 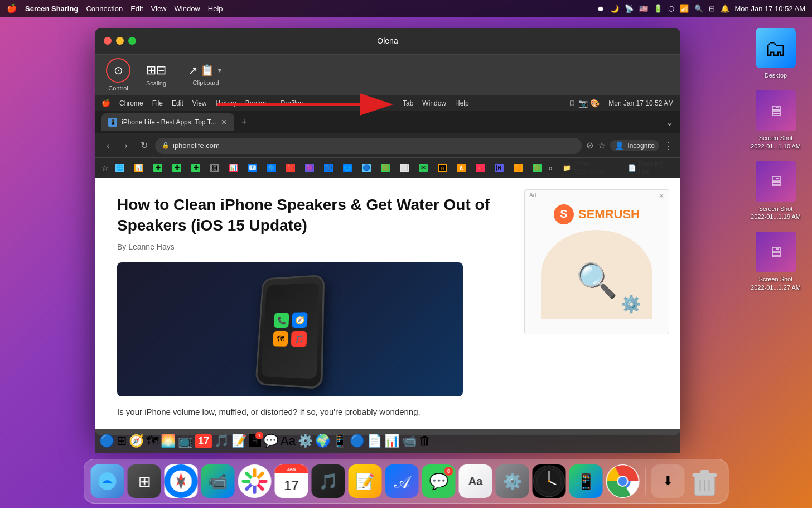 What do you see at coordinates (136, 441) in the screenshot?
I see `inner-safari-icon: 🧭` at bounding box center [136, 441].